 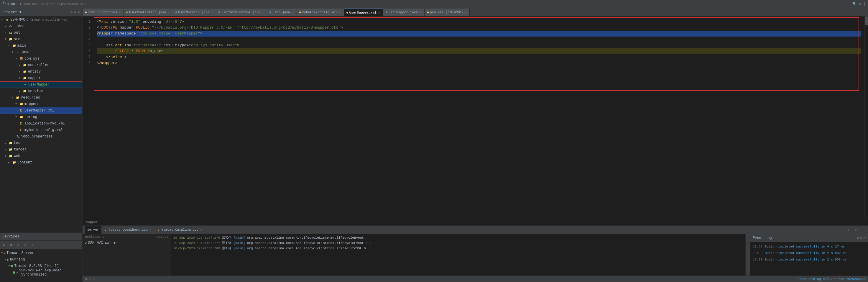 What do you see at coordinates (41, 130) in the screenshot?
I see `tree-item-mybatisconfig: 🗒 mybatis-config.xml` at bounding box center [41, 130].